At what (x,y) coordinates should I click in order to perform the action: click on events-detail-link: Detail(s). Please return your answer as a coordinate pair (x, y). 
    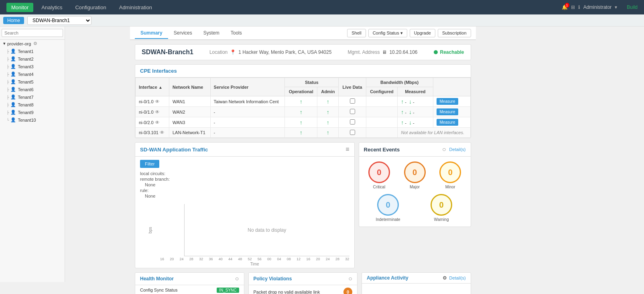
    Looking at the image, I should click on (457, 149).